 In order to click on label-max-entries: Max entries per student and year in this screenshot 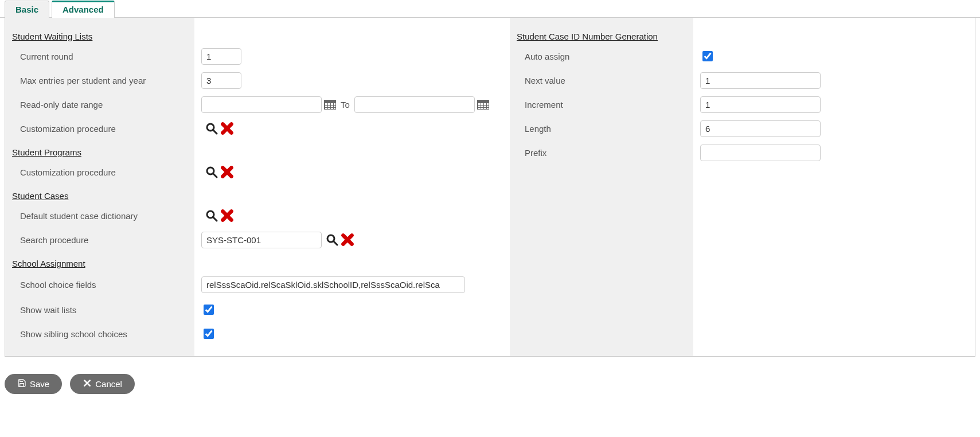, I will do `click(100, 80)`.